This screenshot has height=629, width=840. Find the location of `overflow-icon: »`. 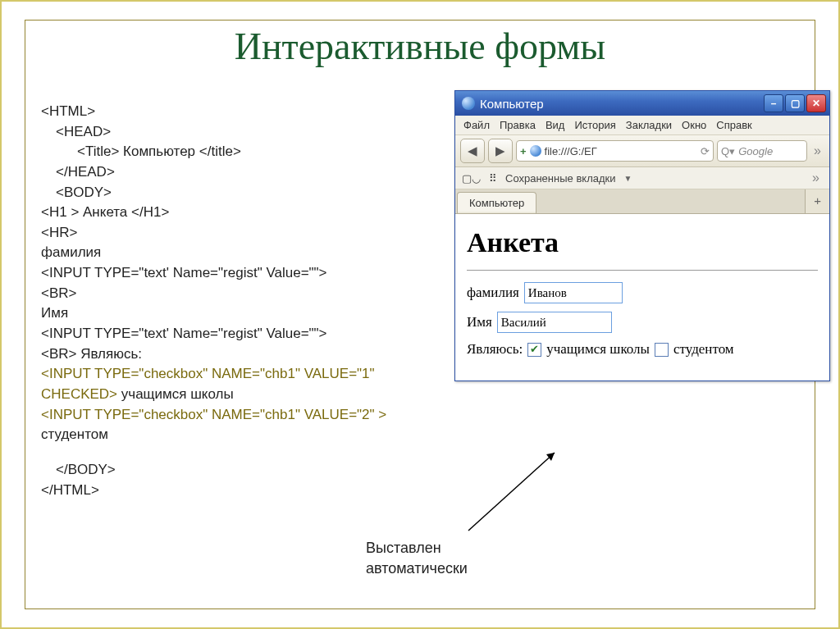

overflow-icon: » is located at coordinates (817, 151).